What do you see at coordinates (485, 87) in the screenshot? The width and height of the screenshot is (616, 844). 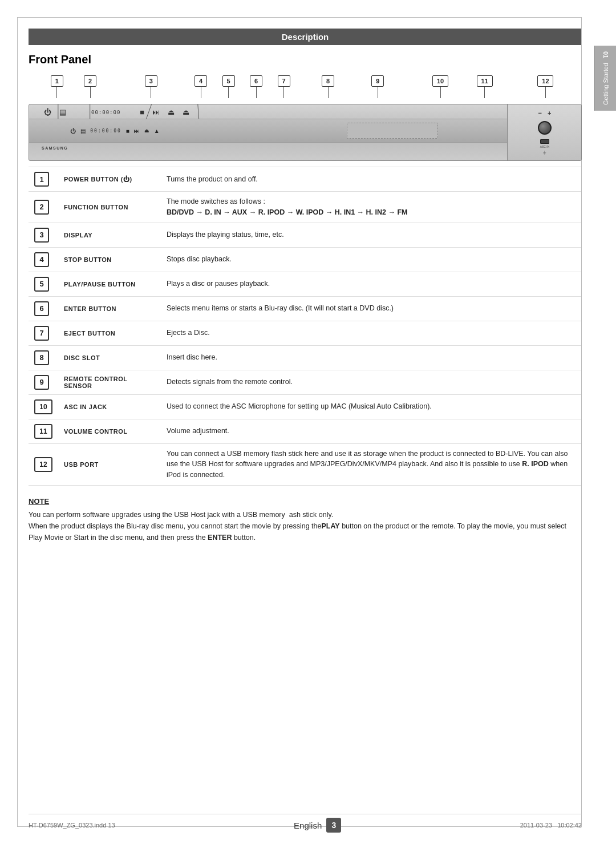 I see `num-11: 11` at bounding box center [485, 87].